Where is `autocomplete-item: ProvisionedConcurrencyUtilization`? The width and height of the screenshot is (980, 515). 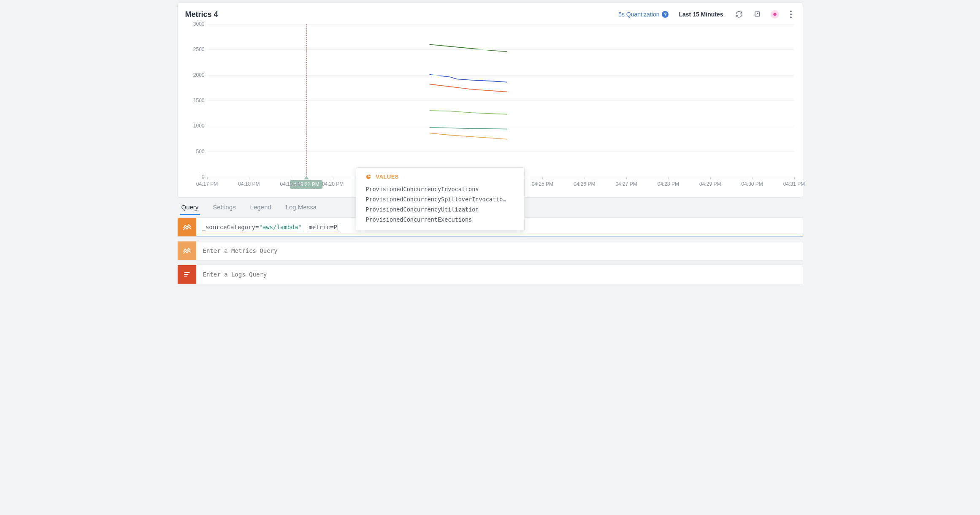 autocomplete-item: ProvisionedConcurrencyUtilization is located at coordinates (440, 209).